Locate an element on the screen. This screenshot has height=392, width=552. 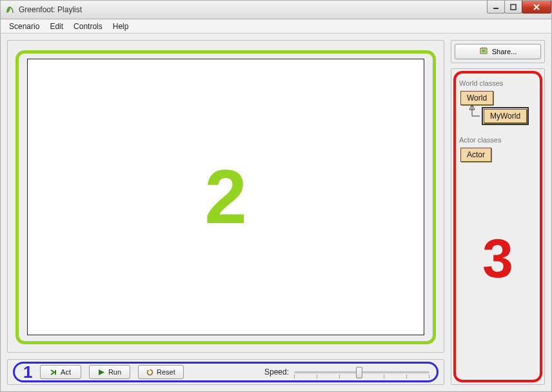
title-bar: Greenfoot: Playlist is located at coordinates (276, 10).